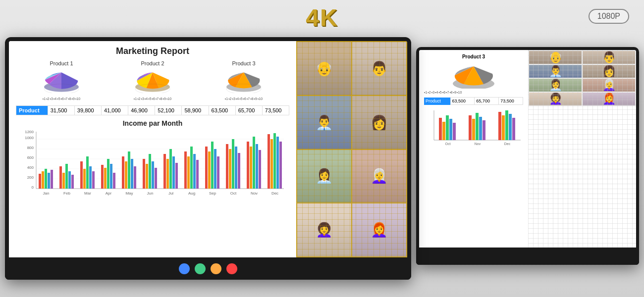 Image resolution: width=644 pixels, height=297 pixels. Describe the element at coordinates (379, 68) in the screenshot. I see `video-cell-2: 👨` at that location.